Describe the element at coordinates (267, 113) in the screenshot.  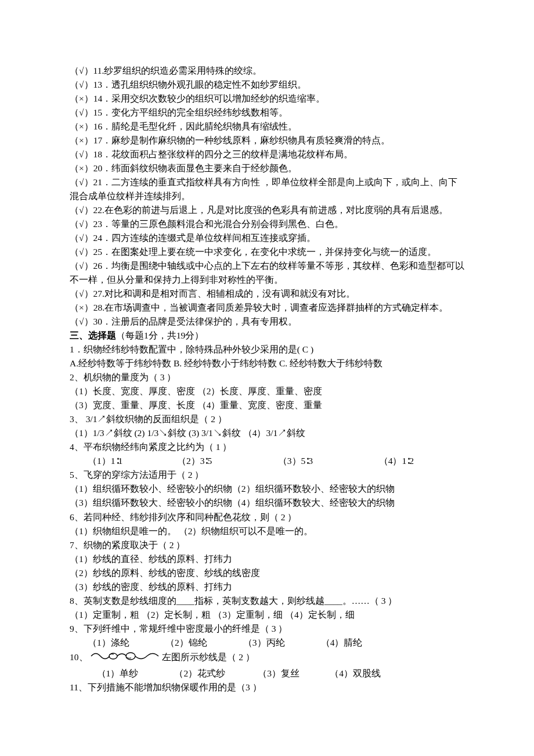
I see `tf-item-15: （√）15．变化方平组织的完全组织经纬纱线数相等。` at that location.